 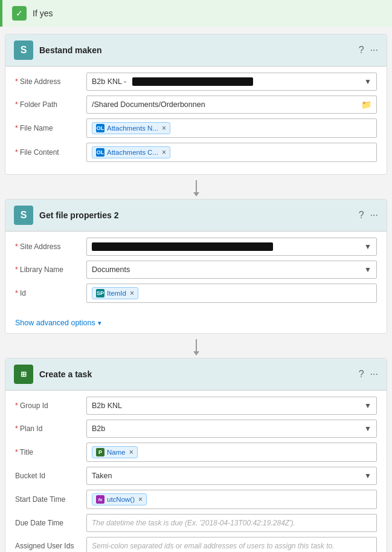 I want to click on if-yes-bar: ✓ If yes, so click(x=196, y=13).